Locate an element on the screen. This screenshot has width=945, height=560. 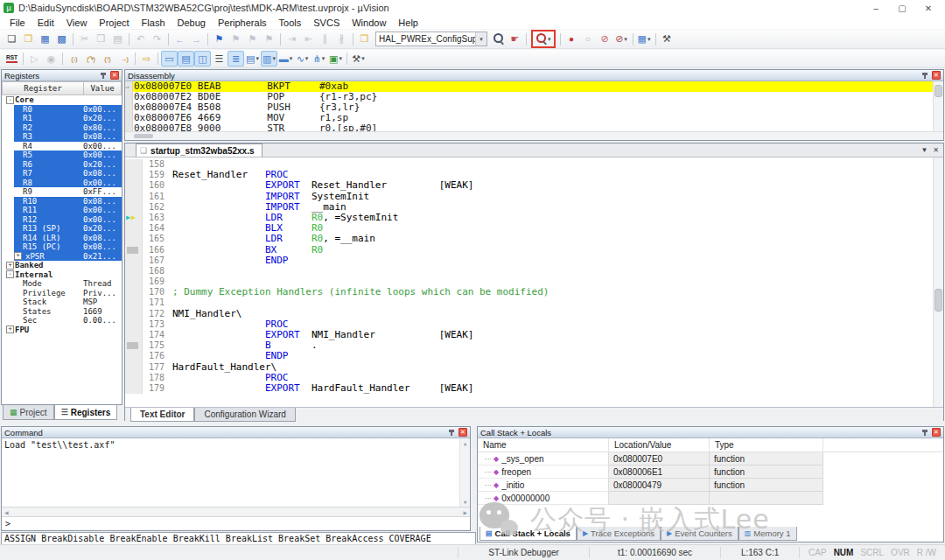
register-row-r1: R10x20... is located at coordinates (61, 119).